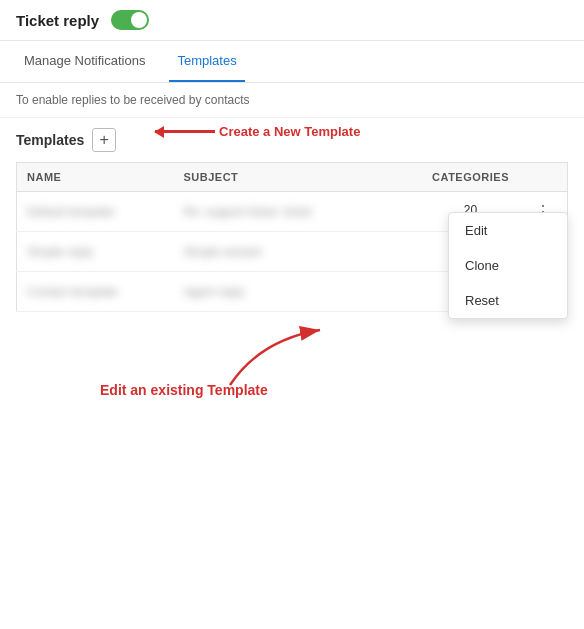  Describe the element at coordinates (130, 20) in the screenshot. I see `toggle-slider` at that location.